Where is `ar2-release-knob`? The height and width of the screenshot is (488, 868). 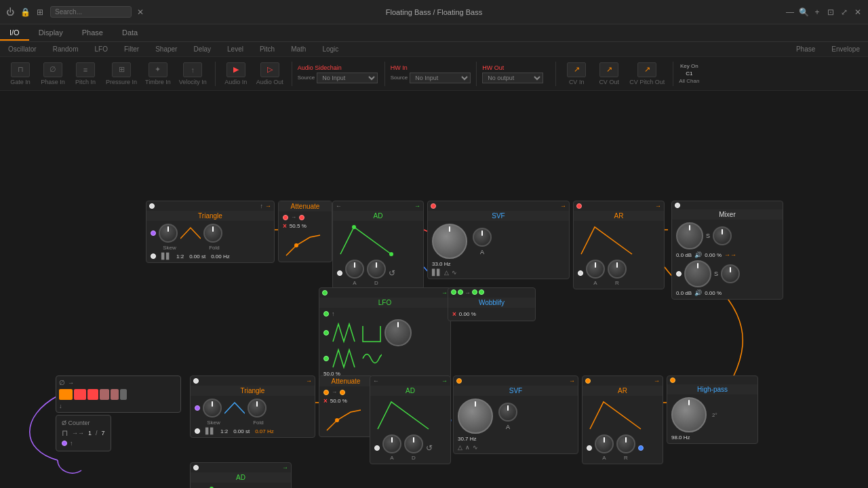
ar2-release-knob is located at coordinates (626, 444).